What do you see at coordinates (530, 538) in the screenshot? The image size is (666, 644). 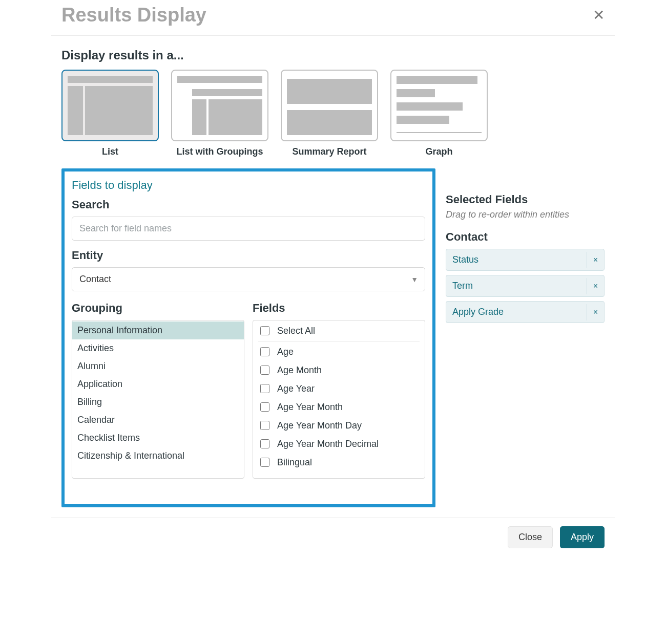 I see `close-button: Close` at bounding box center [530, 538].